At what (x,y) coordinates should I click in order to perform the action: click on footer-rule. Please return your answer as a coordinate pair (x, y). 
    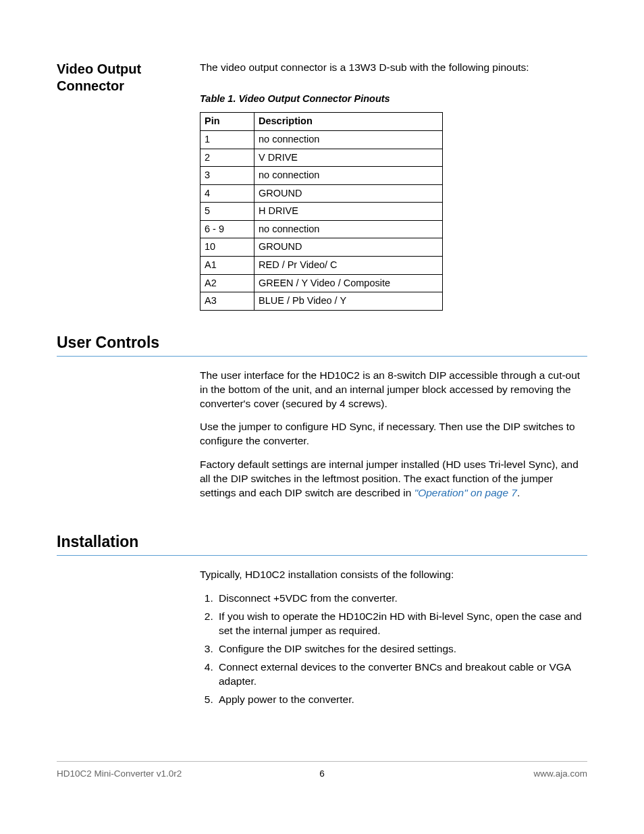
    Looking at the image, I should click on (322, 762).